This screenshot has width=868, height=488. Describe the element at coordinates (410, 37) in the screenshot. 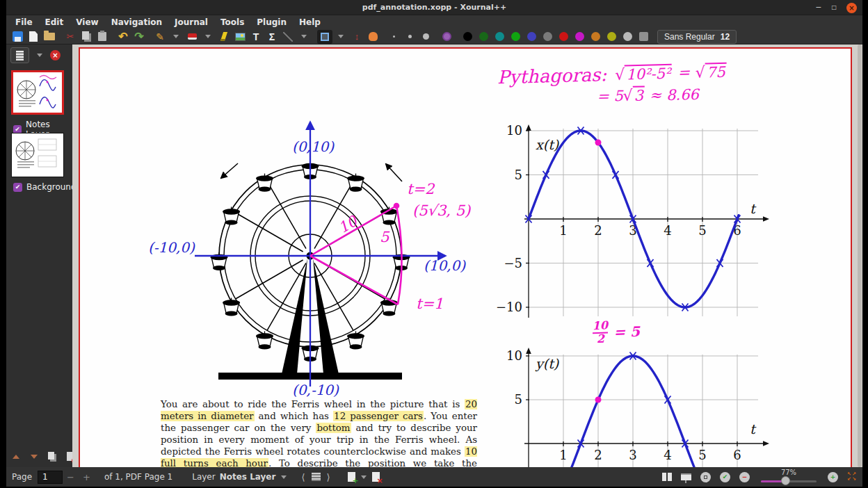

I see `thickness-medium-button` at that location.